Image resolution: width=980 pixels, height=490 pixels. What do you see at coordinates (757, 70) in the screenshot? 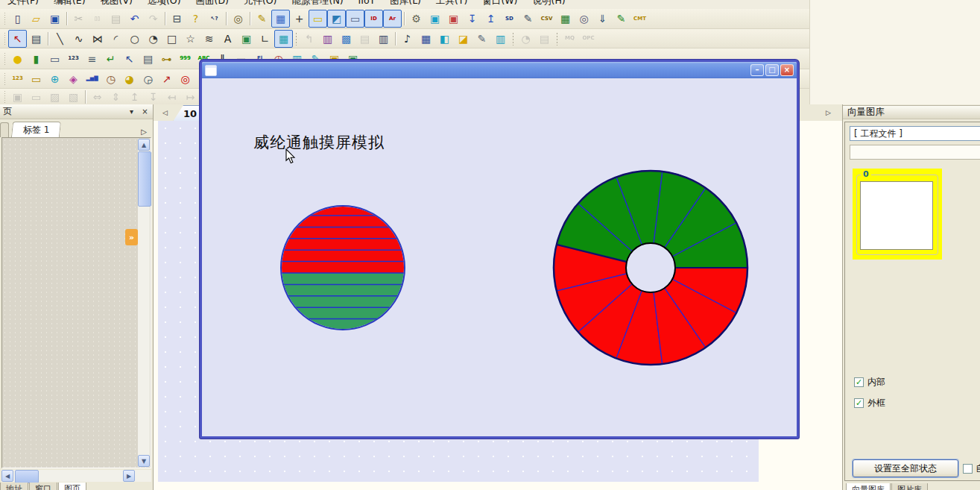
I see `minimize-button: –` at bounding box center [757, 70].